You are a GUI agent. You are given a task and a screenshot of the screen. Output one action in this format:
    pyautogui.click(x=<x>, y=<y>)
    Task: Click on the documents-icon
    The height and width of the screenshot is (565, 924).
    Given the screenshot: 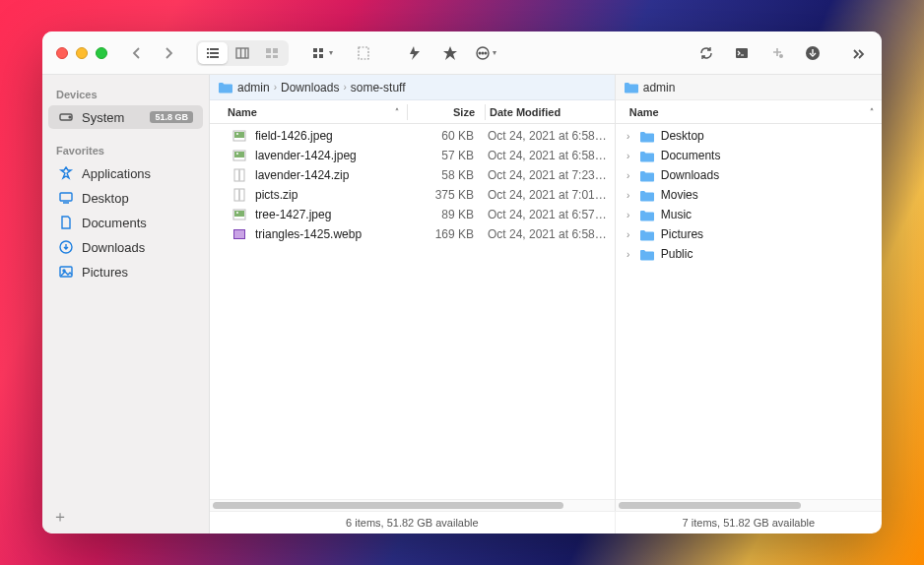 What is the action you would take?
    pyautogui.click(x=66, y=222)
    